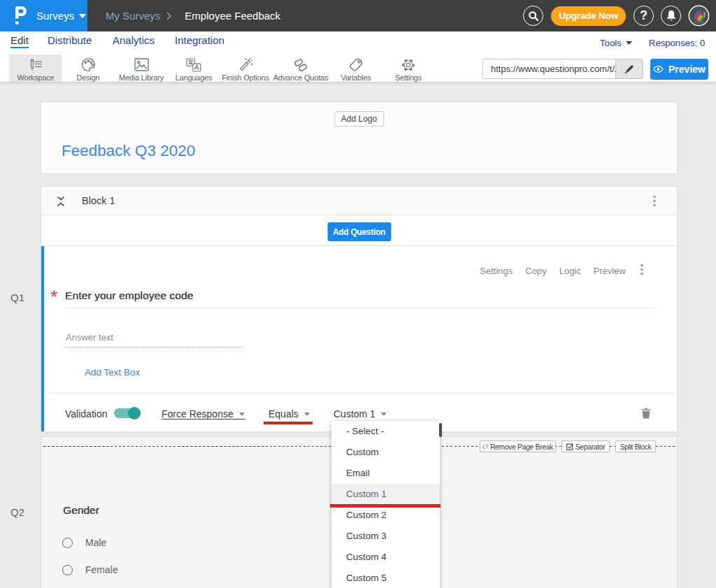 The width and height of the screenshot is (716, 588). What do you see at coordinates (671, 15) in the screenshot?
I see `notifications-button` at bounding box center [671, 15].